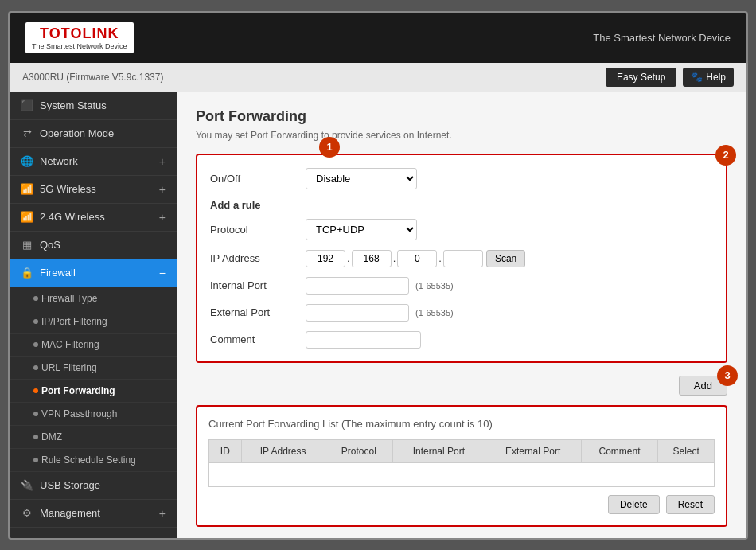 This screenshot has height=550, width=756. What do you see at coordinates (462, 286) in the screenshot?
I see `internal-port-row: Internal Port (1-65535)` at bounding box center [462, 286].